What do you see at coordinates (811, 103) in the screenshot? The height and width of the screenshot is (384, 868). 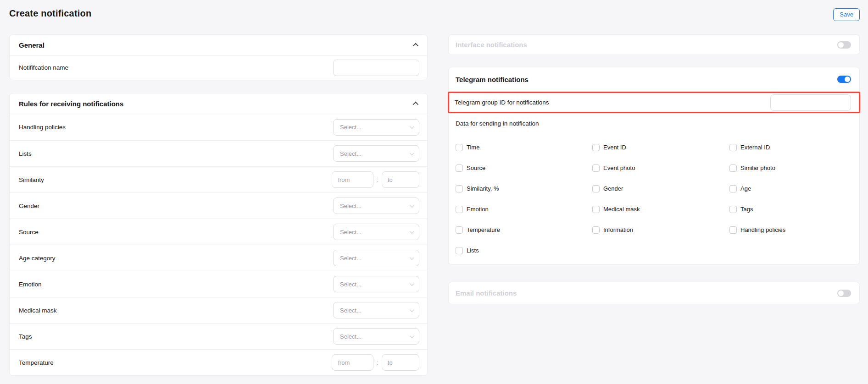 I see `telegram-group-id-input` at bounding box center [811, 103].